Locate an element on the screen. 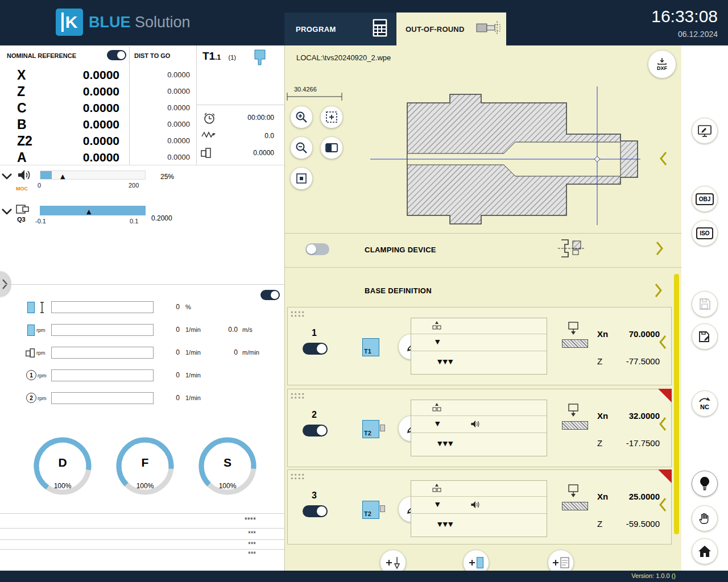 Image resolution: width=728 pixels, height=582 pixels. center-view-button is located at coordinates (301, 178).